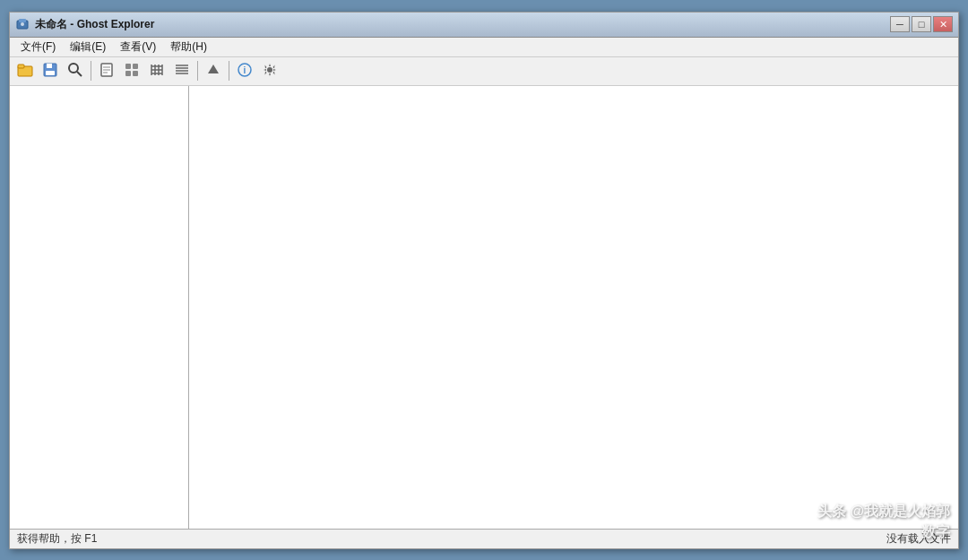 The height and width of the screenshot is (560, 968). Describe the element at coordinates (25, 72) in the screenshot. I see `open-folder-icon` at that location.